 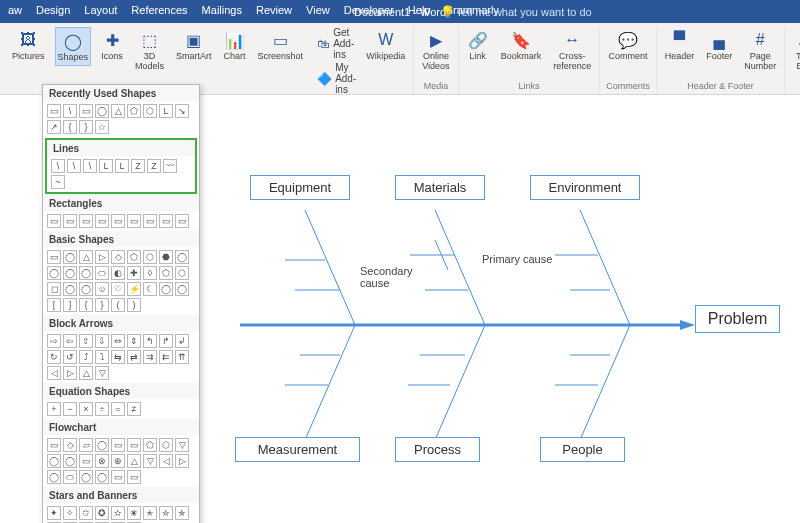 I want to click on footer-button: ▄ Footer, so click(x=719, y=46).